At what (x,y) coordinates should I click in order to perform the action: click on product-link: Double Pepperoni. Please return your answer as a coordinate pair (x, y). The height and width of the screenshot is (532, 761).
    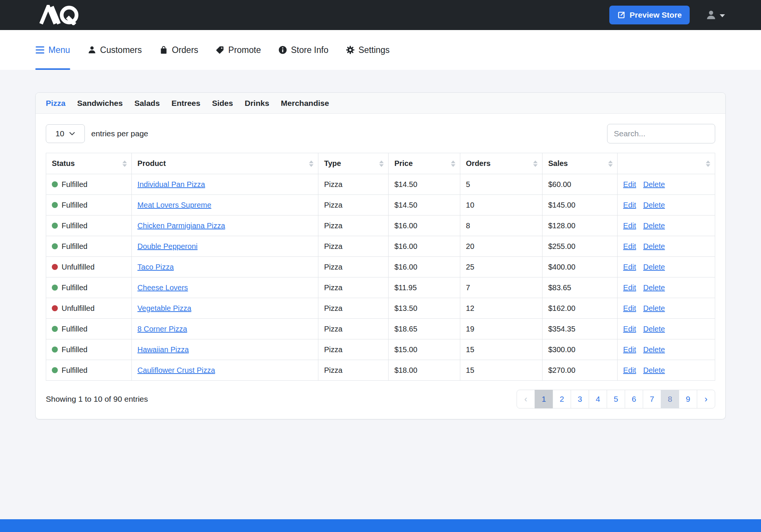
    Looking at the image, I should click on (167, 246).